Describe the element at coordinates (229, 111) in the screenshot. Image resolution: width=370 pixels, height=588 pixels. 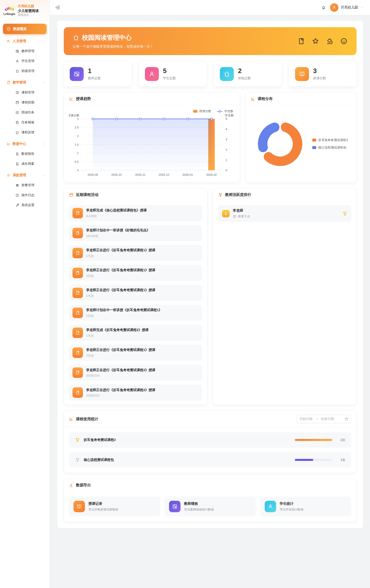
I see `legend-label: 学生数` at that location.